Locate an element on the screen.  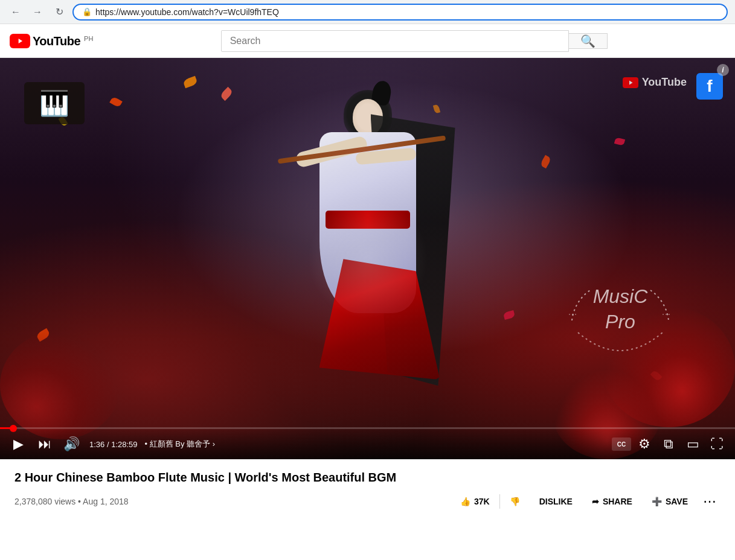
light-effect is located at coordinates (368, 259).